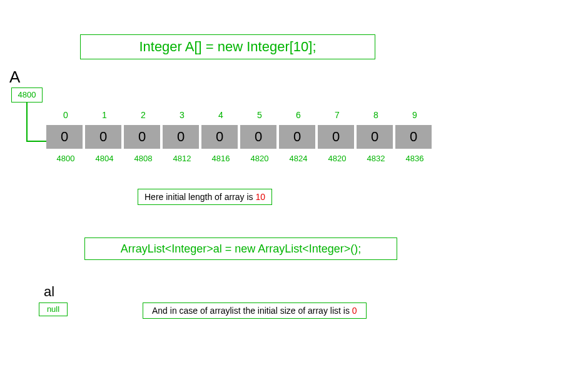 The image size is (588, 375). Describe the element at coordinates (355, 311) in the screenshot. I see `note-value: 0` at that location.